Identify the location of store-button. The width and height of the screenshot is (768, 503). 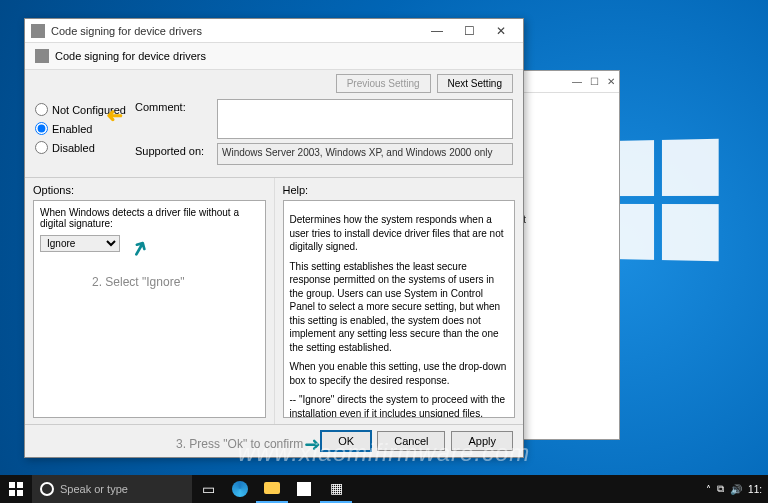
(304, 489).